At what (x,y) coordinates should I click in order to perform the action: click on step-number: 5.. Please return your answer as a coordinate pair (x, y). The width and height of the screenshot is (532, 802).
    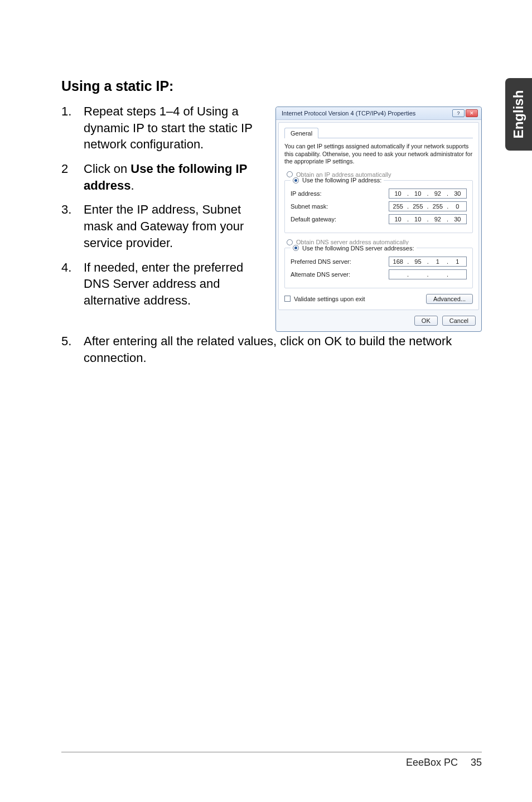
    Looking at the image, I should click on (72, 349).